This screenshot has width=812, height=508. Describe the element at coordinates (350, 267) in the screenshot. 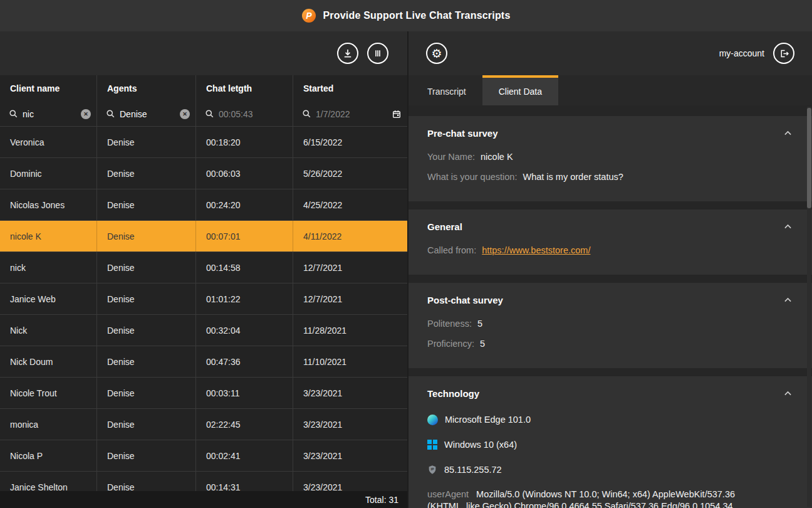

I see `cell-started: 12/7/2021` at that location.